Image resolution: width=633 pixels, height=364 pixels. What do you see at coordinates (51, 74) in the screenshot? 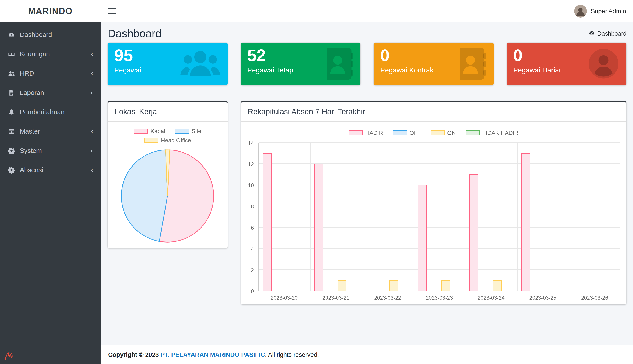
I see `sidebar-item-hrd: HRD‹` at bounding box center [51, 74].